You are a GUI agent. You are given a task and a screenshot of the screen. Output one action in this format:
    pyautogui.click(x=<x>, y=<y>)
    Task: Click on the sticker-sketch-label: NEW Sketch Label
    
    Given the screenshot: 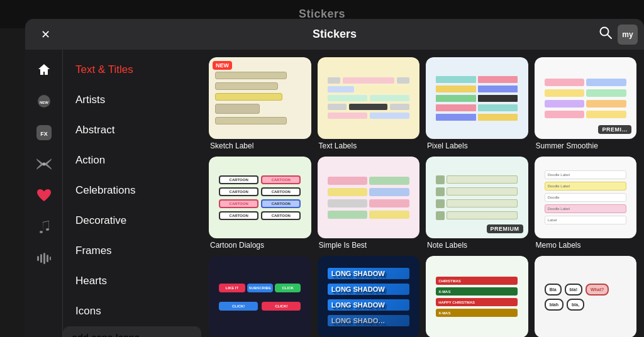 What is the action you would take?
    pyautogui.click(x=260, y=104)
    